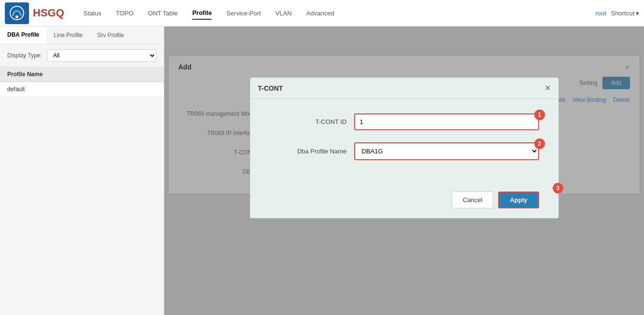 The height and width of the screenshot is (315, 644). What do you see at coordinates (110, 35) in the screenshot?
I see `tab-srv-profile: Srv Profile` at bounding box center [110, 35].